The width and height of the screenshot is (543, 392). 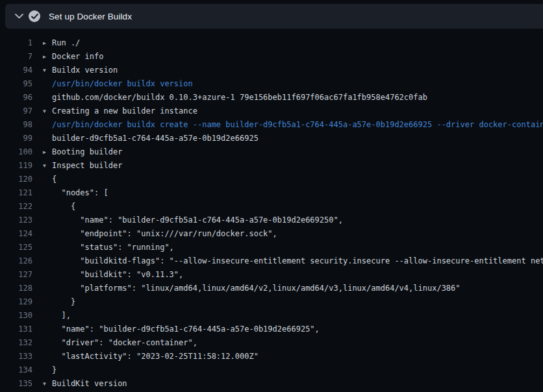 What do you see at coordinates (272, 84) in the screenshot?
I see `log-row: 95 /usr/bin/docker buildx version` at bounding box center [272, 84].